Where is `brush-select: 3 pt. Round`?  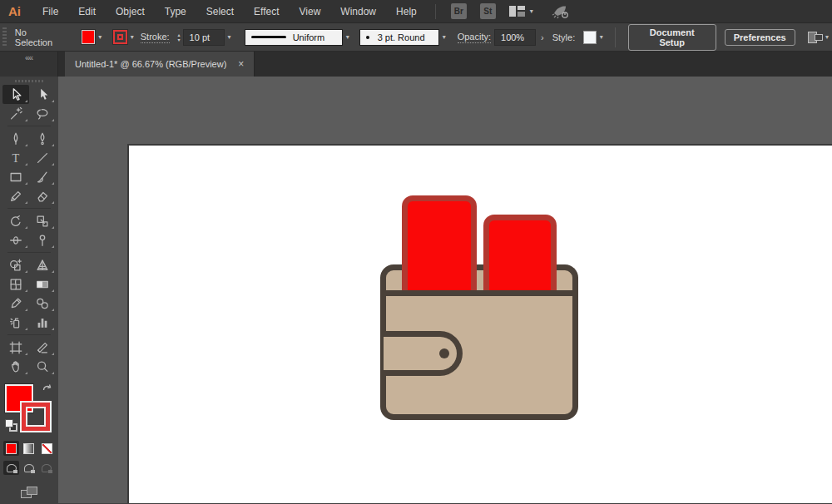 brush-select: 3 pt. Round is located at coordinates (399, 37).